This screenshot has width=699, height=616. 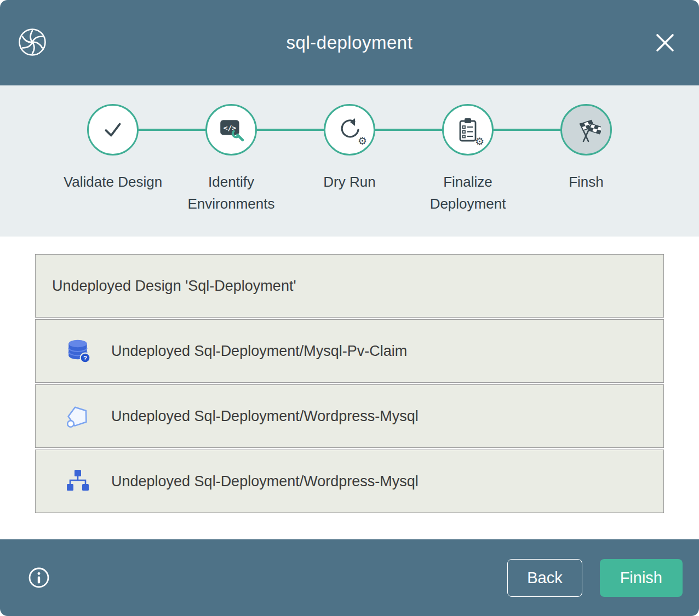 What do you see at coordinates (545, 578) in the screenshot?
I see `back-button: Back` at bounding box center [545, 578].